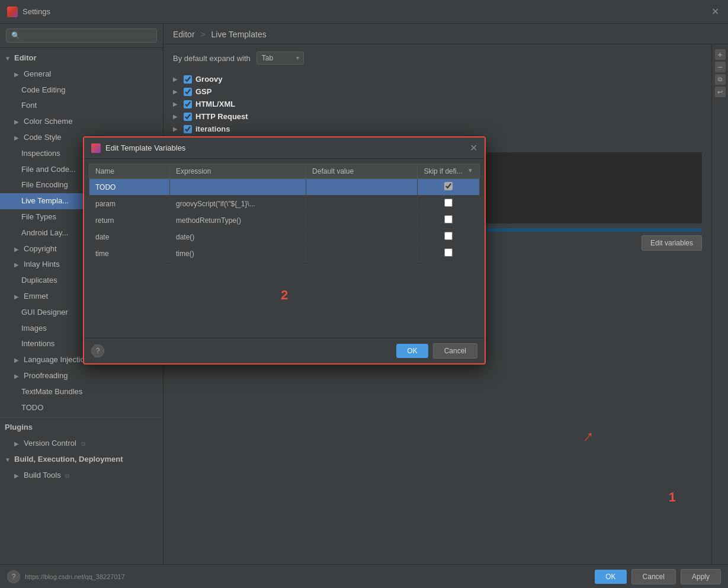  What do you see at coordinates (362, 187) in the screenshot?
I see `cell-default-todo` at bounding box center [362, 187].